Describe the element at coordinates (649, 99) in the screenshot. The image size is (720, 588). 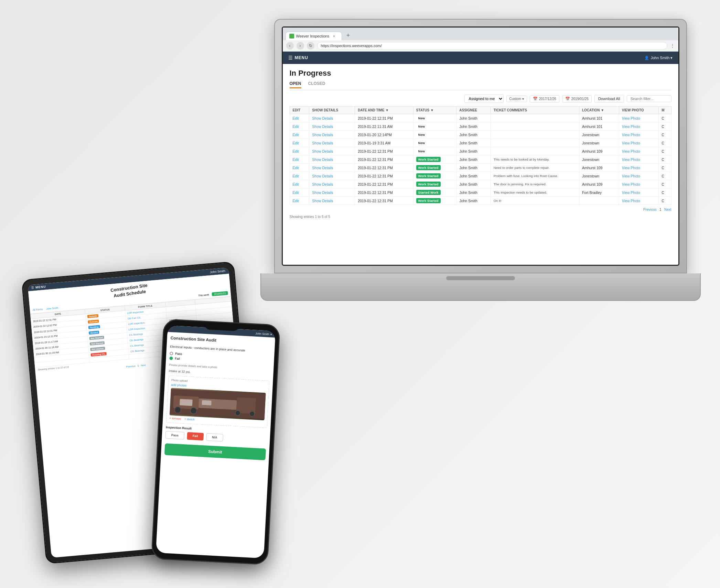
I see `search-input` at that location.